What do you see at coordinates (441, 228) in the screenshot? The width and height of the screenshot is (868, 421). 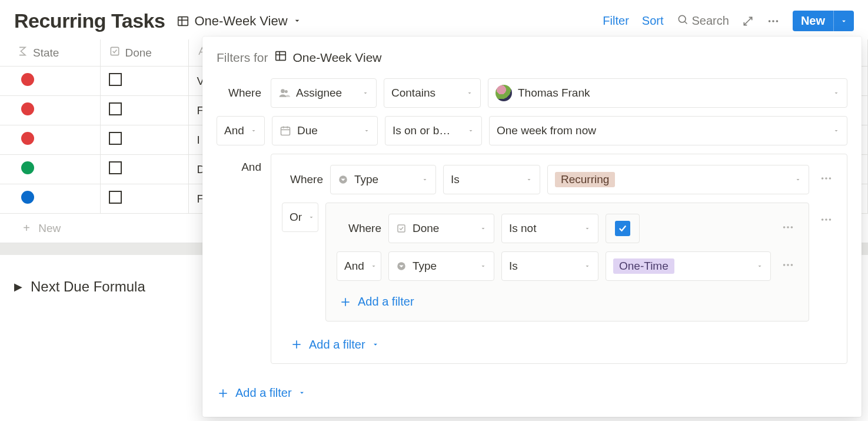 I see `prop-done: Done` at bounding box center [441, 228].